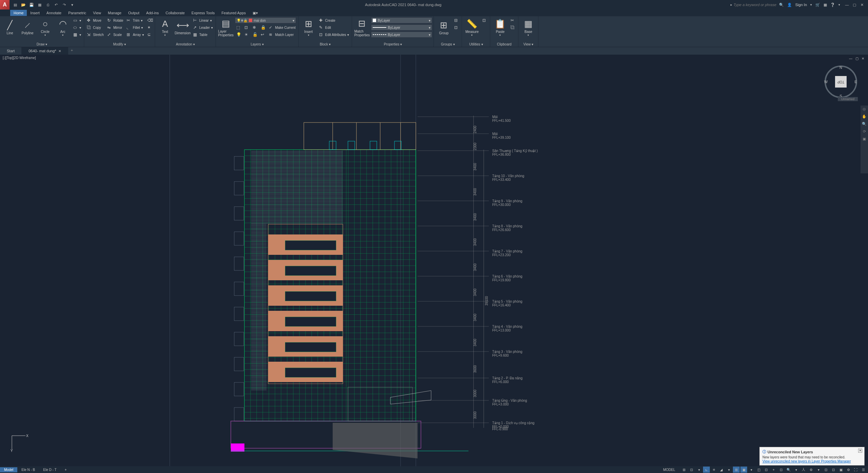  I want to click on color-dropdown: ByLayer▾, so click(402, 20).